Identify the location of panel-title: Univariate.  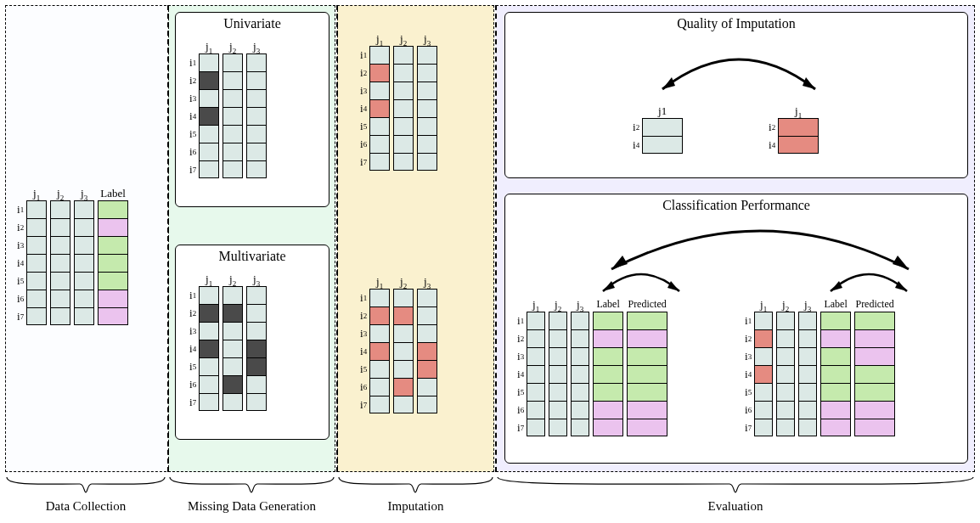
(252, 24).